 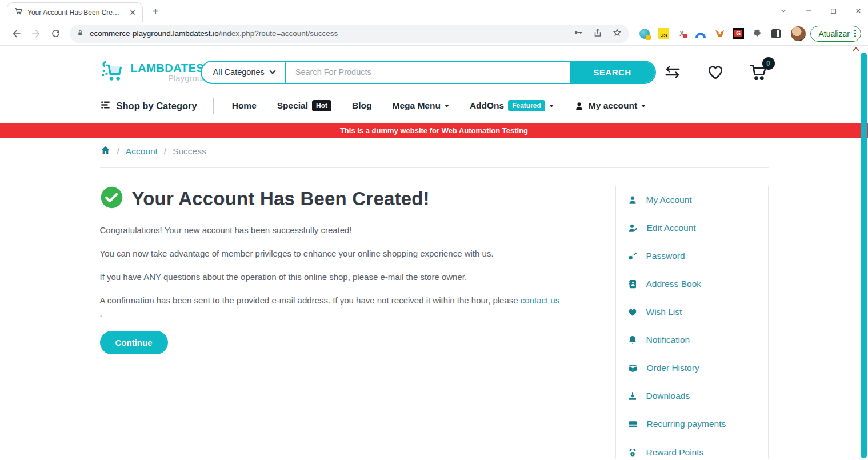 I want to click on chevron-down-icon, so click(x=272, y=71).